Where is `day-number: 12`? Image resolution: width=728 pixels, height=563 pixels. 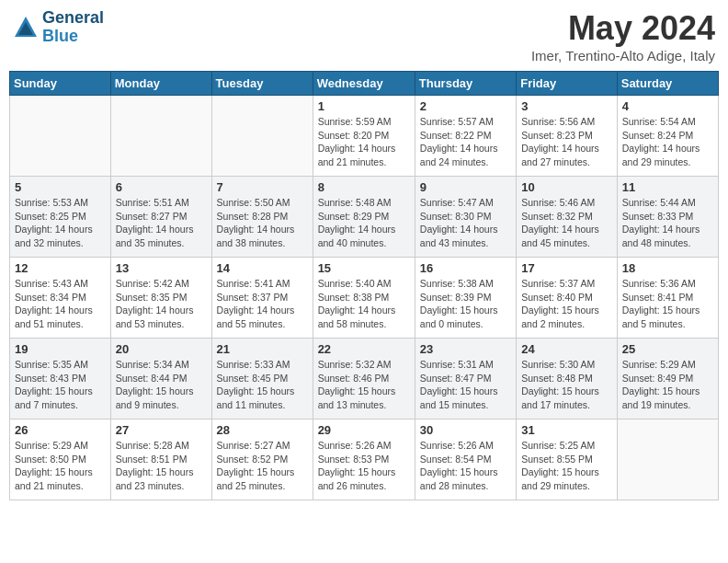 day-number: 12 is located at coordinates (61, 269).